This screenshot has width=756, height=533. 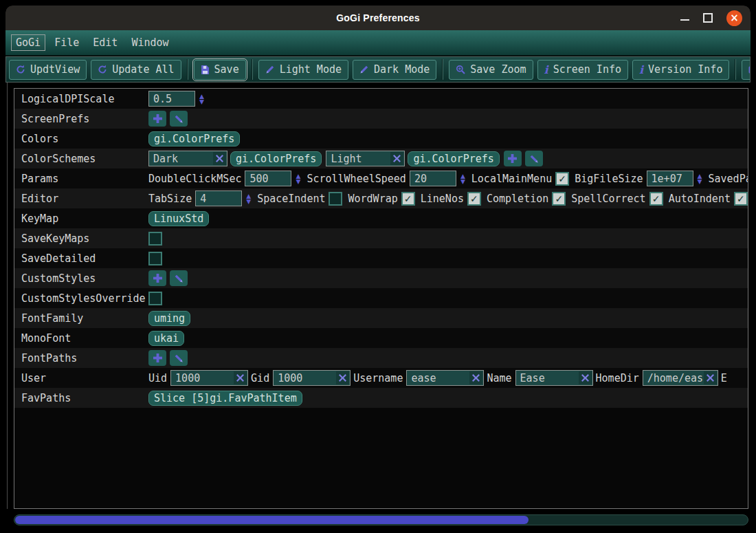 What do you see at coordinates (670, 179) in the screenshot?
I see `text-field: 1e+07` at bounding box center [670, 179].